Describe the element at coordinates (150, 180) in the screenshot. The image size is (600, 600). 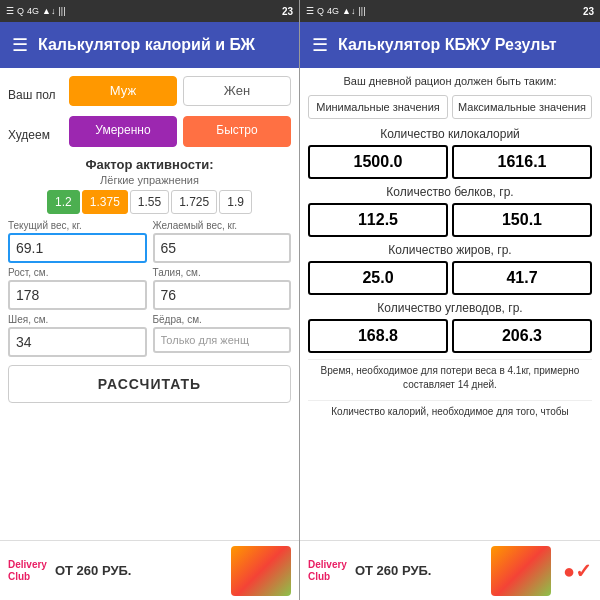
I see `activity-subtitle: Лёгкие упражнения` at that location.